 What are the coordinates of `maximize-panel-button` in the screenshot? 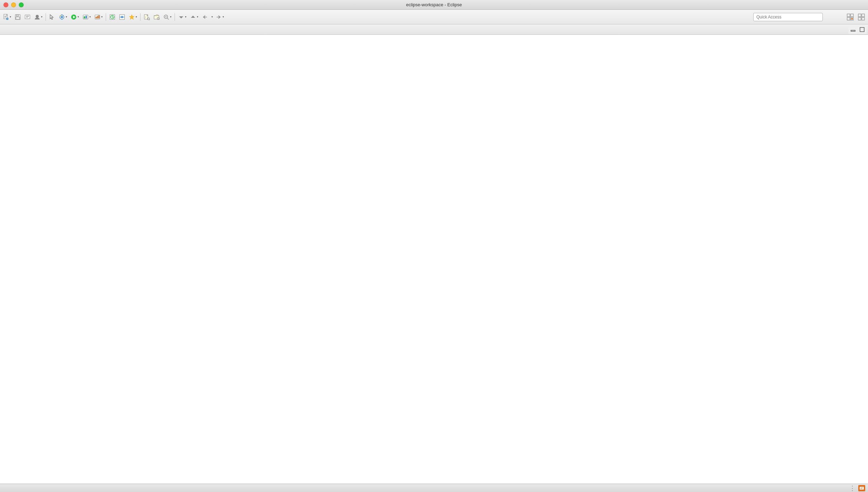 It's located at (862, 30).